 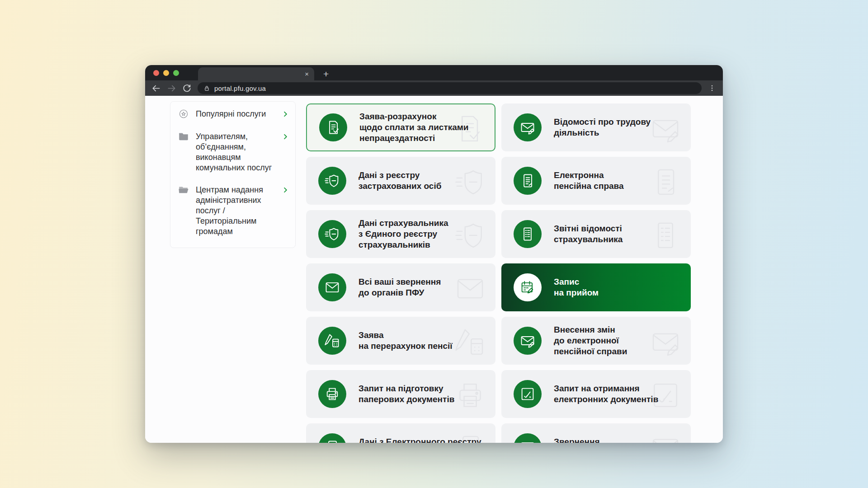 I want to click on reload-icon, so click(x=187, y=89).